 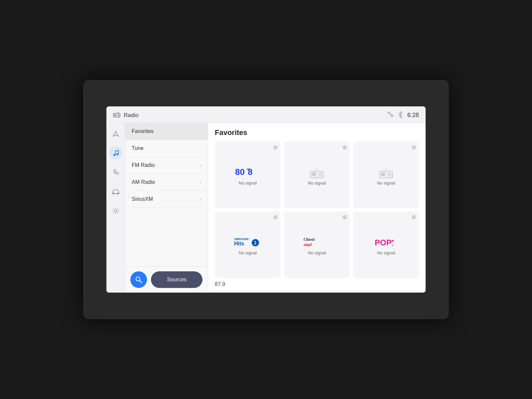 I want to click on fav-card-3: ⊕ No signal, so click(x=386, y=175).